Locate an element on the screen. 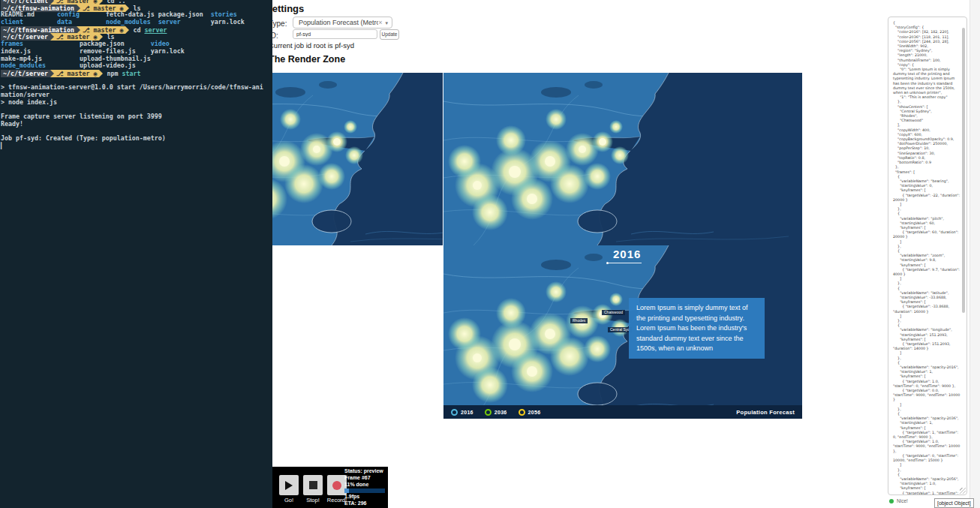  legend-title: Population Forecast is located at coordinates (765, 413).